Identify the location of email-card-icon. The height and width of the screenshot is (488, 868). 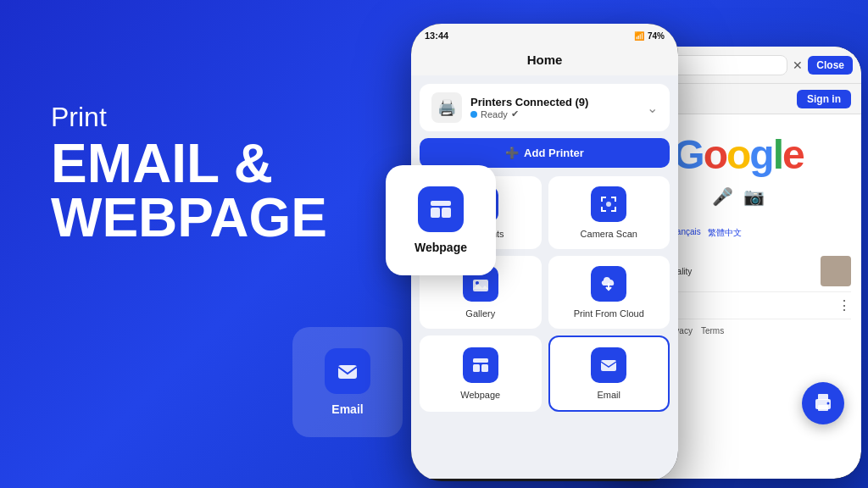
(348, 371).